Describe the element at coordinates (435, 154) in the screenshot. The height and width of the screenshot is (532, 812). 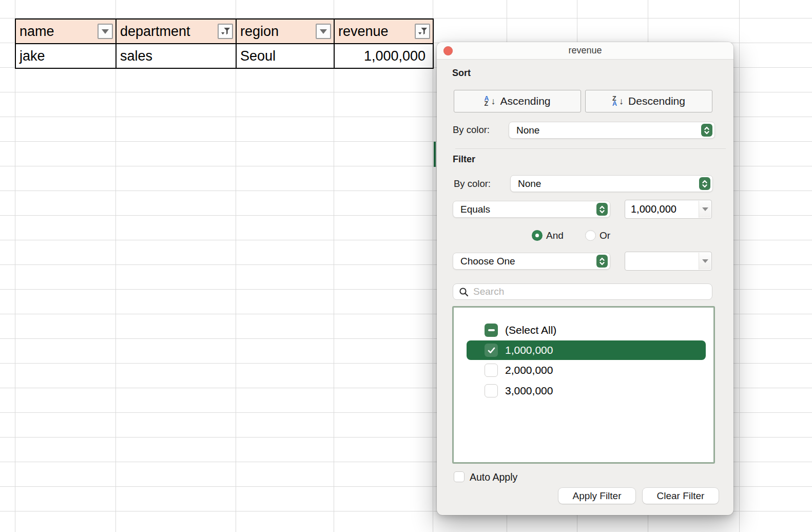
I see `selected-cell-border` at that location.